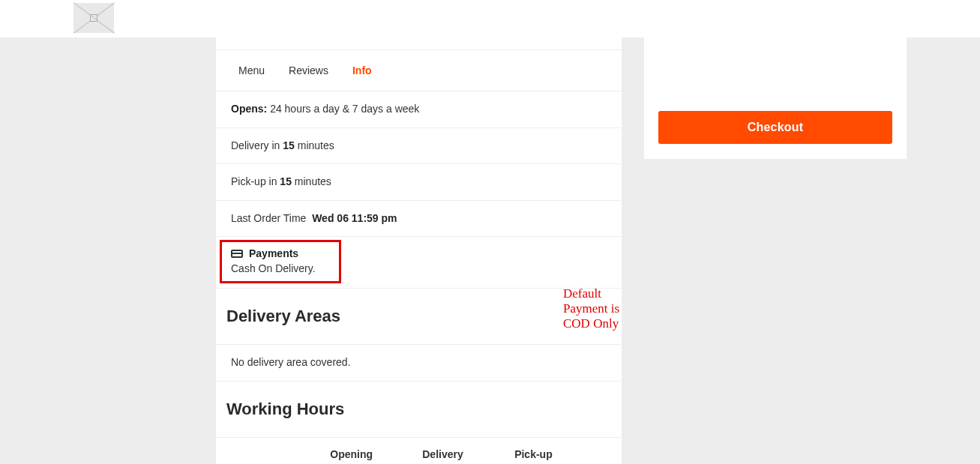 The width and height of the screenshot is (980, 464). Describe the element at coordinates (418, 253) in the screenshot. I see `payments-title-line: Payments` at that location.